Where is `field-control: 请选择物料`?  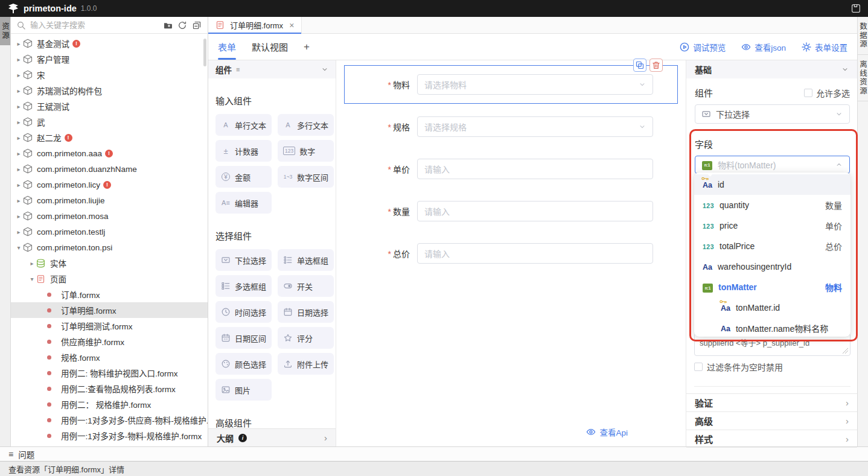
field-control: 请选择物料 is located at coordinates (535, 84).